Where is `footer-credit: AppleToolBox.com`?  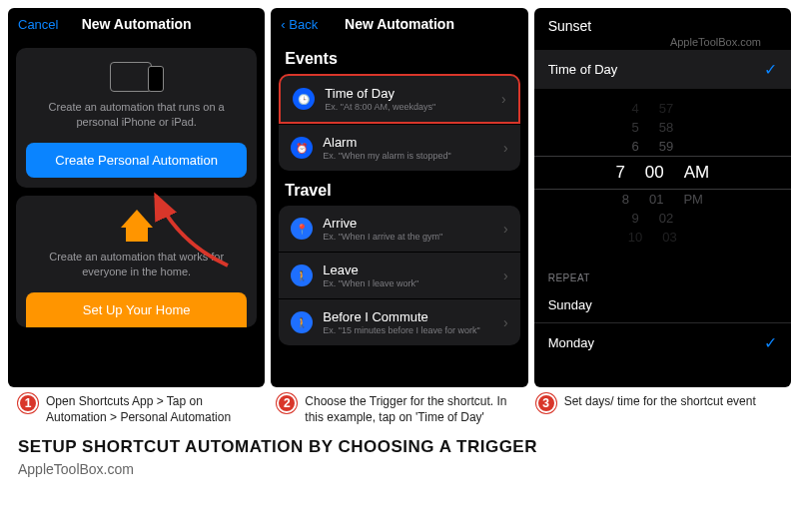 footer-credit: AppleToolBox.com is located at coordinates (400, 469).